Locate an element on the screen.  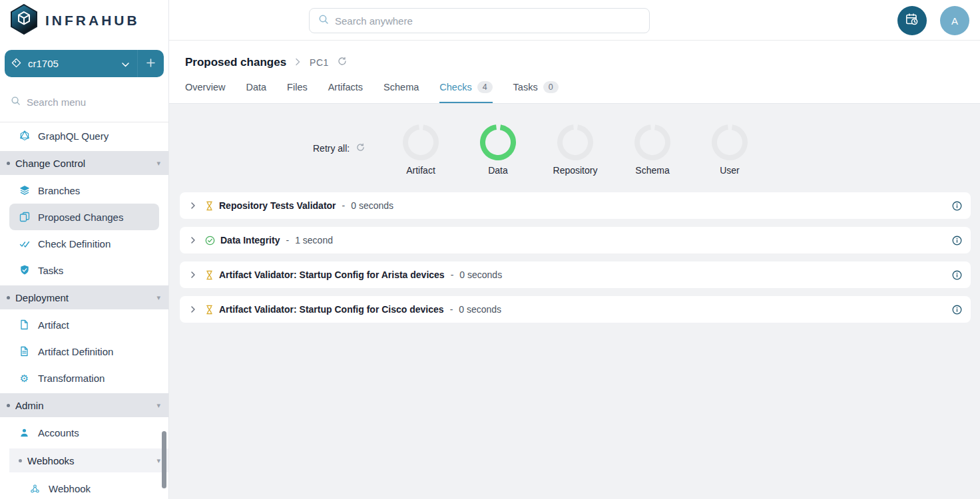
tab-tasks: Tasks 0 is located at coordinates (536, 89).